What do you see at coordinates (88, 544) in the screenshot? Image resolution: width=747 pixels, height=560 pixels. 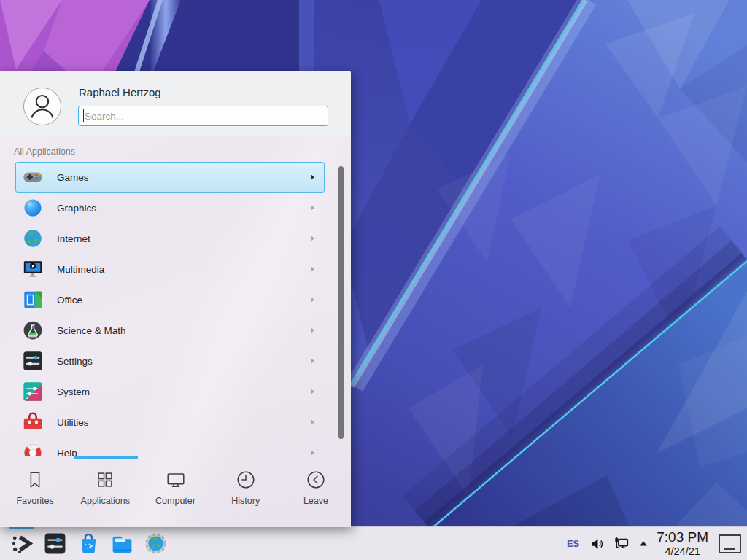 I see `taskbar-discover` at bounding box center [88, 544].